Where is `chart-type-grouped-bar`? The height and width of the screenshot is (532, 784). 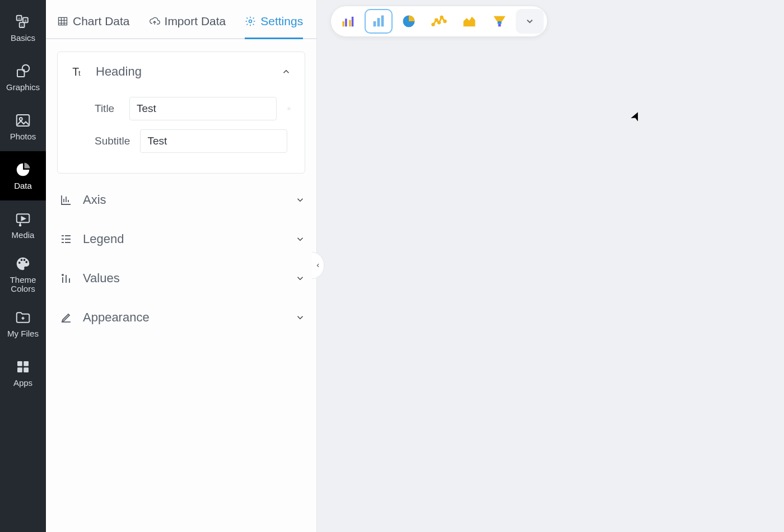
chart-type-grouped-bar is located at coordinates (348, 21).